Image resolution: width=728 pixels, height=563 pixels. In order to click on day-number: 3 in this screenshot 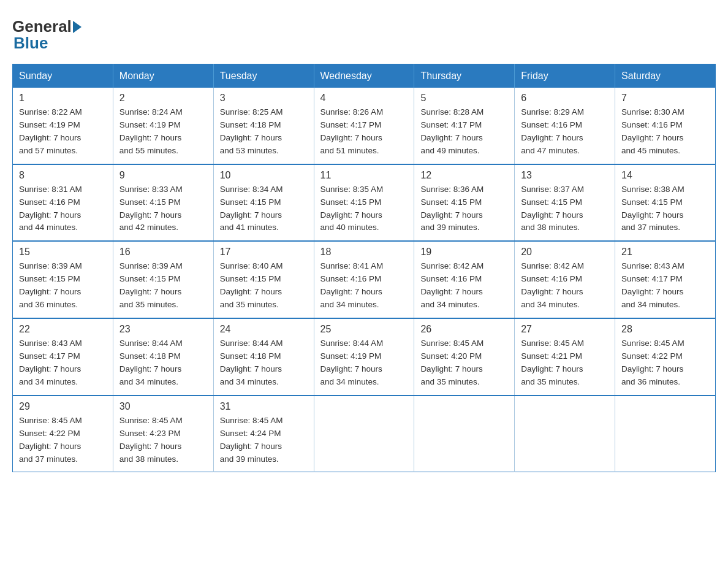, I will do `click(264, 98)`.